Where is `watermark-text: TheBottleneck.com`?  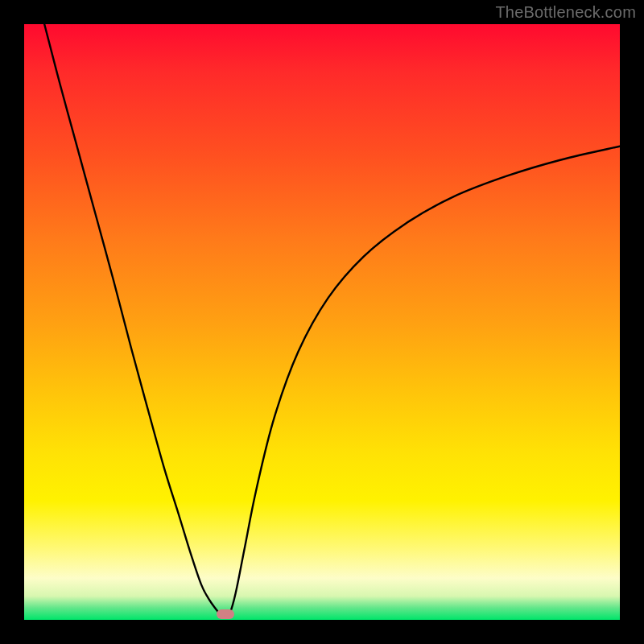 watermark-text: TheBottleneck.com is located at coordinates (565, 13).